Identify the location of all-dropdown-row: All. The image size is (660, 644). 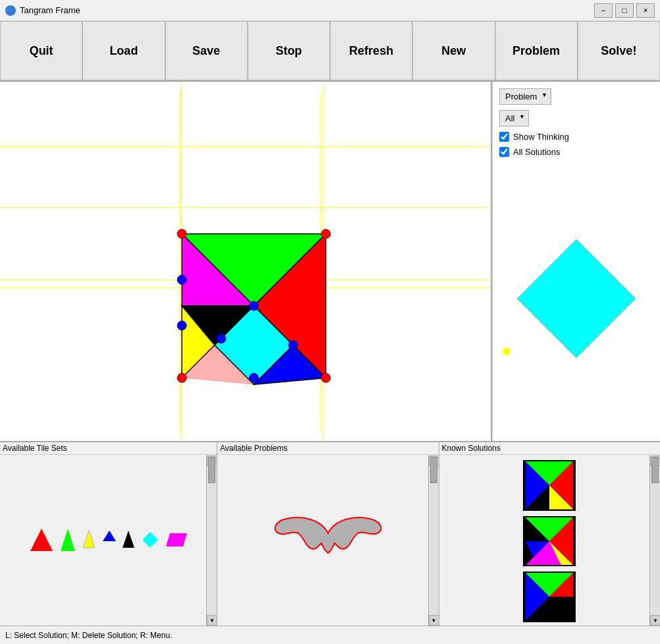
(576, 119).